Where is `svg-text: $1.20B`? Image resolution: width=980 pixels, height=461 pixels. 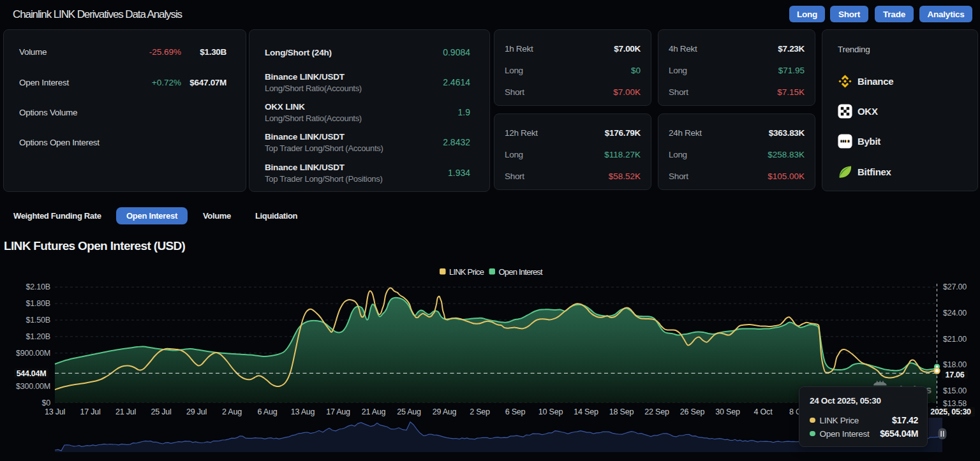
svg-text: $1.20B is located at coordinates (38, 337).